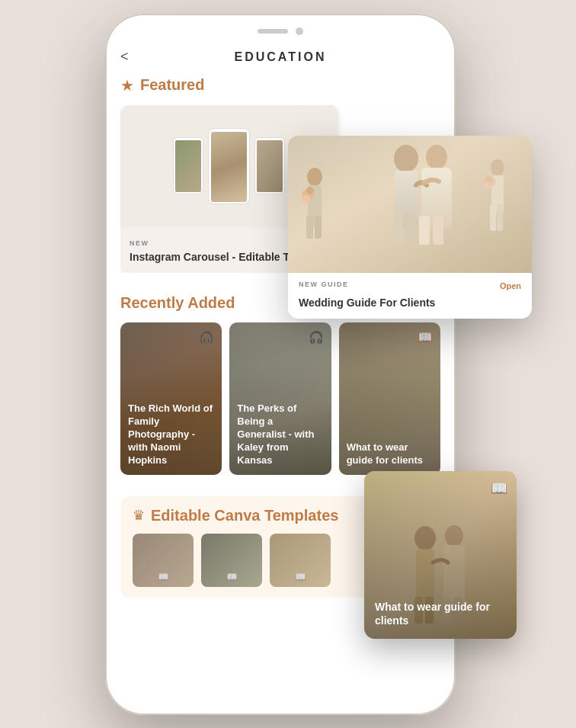 The height and width of the screenshot is (728, 576). I want to click on popup-card: 📖 What to wear guide for clients, so click(440, 555).